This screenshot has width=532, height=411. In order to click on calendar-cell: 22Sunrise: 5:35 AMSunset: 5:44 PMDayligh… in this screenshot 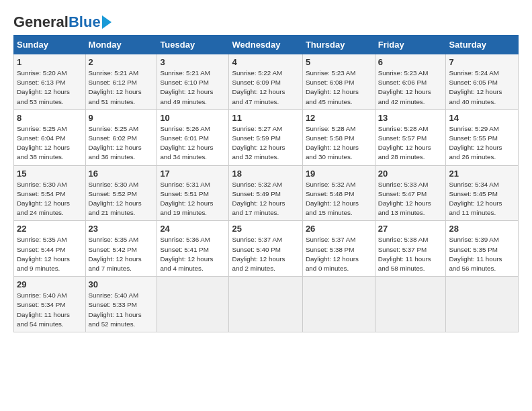, I will do `click(50, 248)`.